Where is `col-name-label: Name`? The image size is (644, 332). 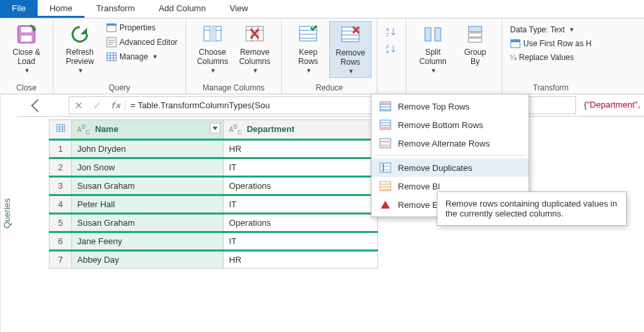 col-name-label: Name is located at coordinates (107, 129).